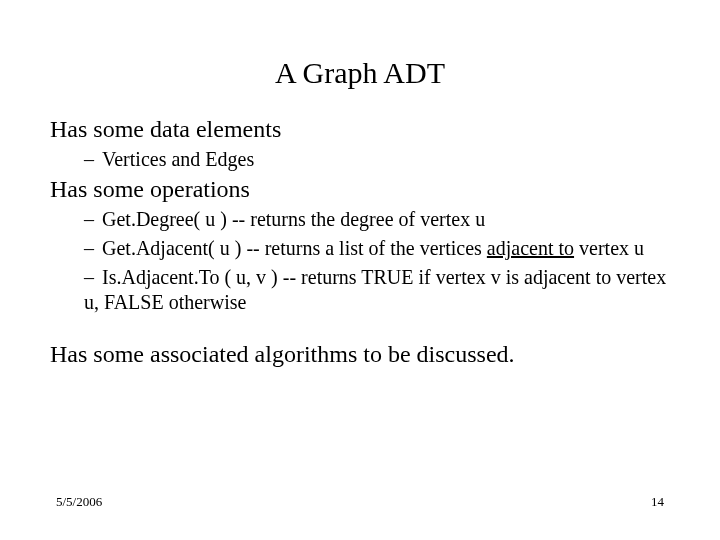 The image size is (720, 540). Describe the element at coordinates (178, 159) in the screenshot. I see `bullet-text: Vertices and Edges` at that location.